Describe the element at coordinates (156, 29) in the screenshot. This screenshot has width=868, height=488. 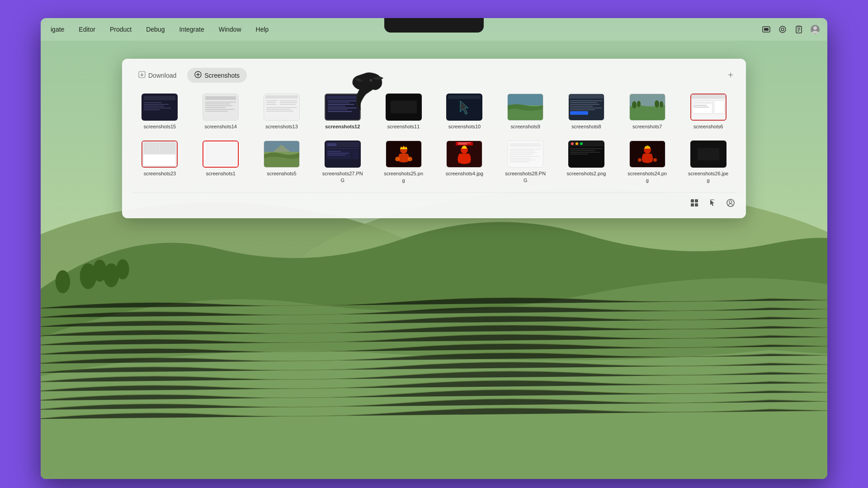
I see `menu-debug: Debug` at that location.